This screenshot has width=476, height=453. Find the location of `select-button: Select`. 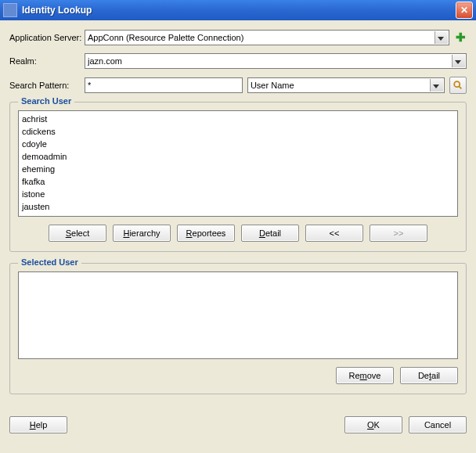

select-button: Select is located at coordinates (78, 233).